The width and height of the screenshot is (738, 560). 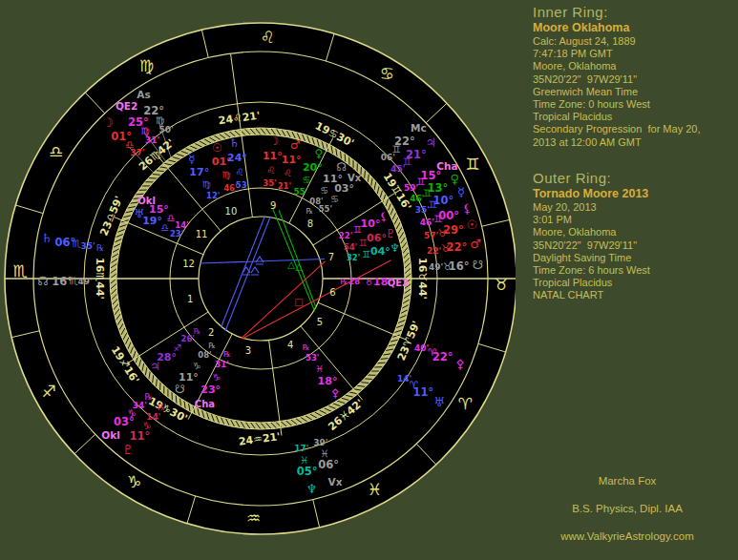 What do you see at coordinates (204, 355) in the screenshot?
I see `svg-text: 08'` at bounding box center [204, 355].